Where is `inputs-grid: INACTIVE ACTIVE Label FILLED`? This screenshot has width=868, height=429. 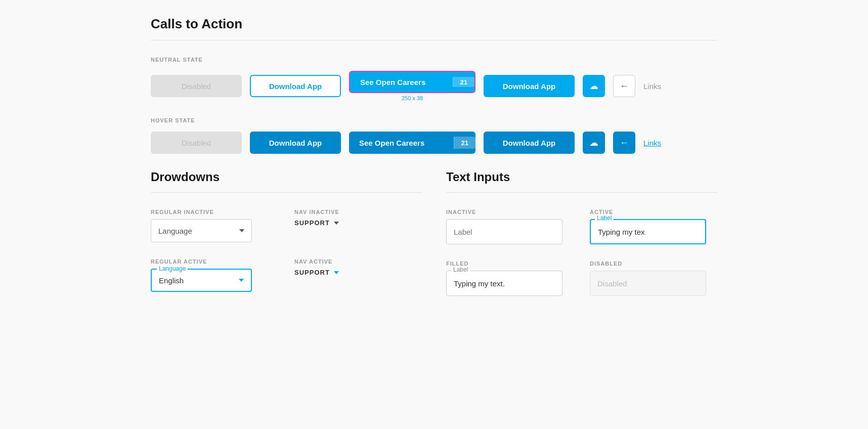
inputs-grid: INACTIVE ACTIVE Label FILLED is located at coordinates (582, 252).